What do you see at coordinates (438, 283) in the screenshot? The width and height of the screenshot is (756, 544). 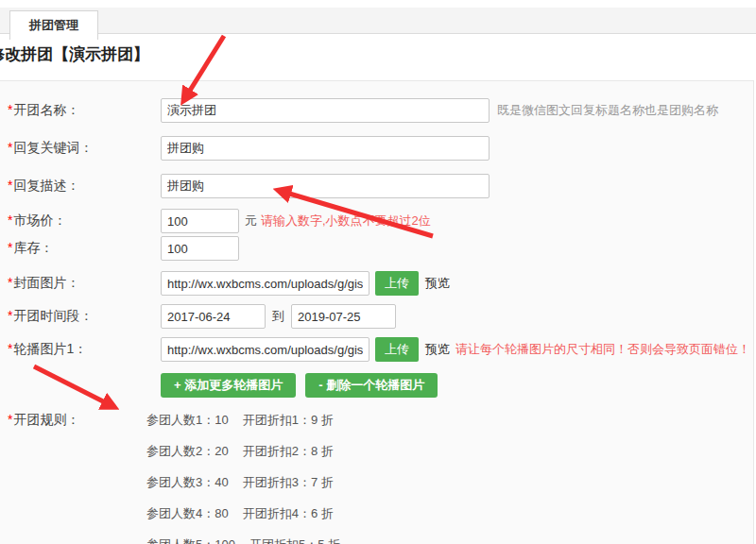 I see `cover-preview-link: 预览` at bounding box center [438, 283].